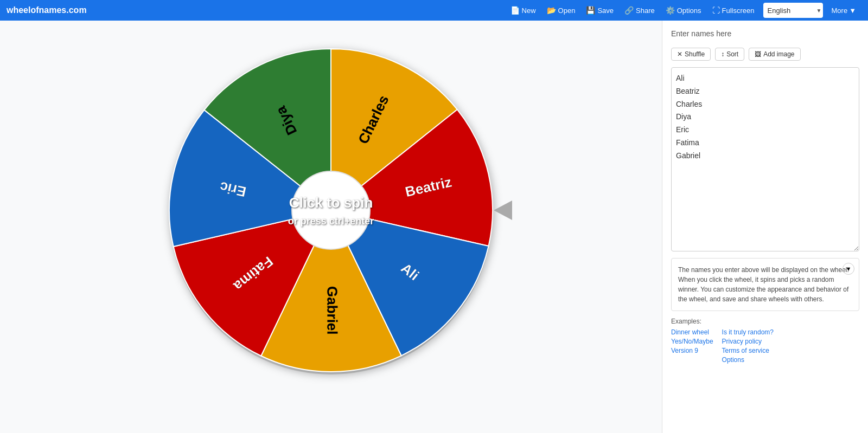 The image size is (868, 433). What do you see at coordinates (503, 210) in the screenshot?
I see `wheel-pointer` at bounding box center [503, 210].